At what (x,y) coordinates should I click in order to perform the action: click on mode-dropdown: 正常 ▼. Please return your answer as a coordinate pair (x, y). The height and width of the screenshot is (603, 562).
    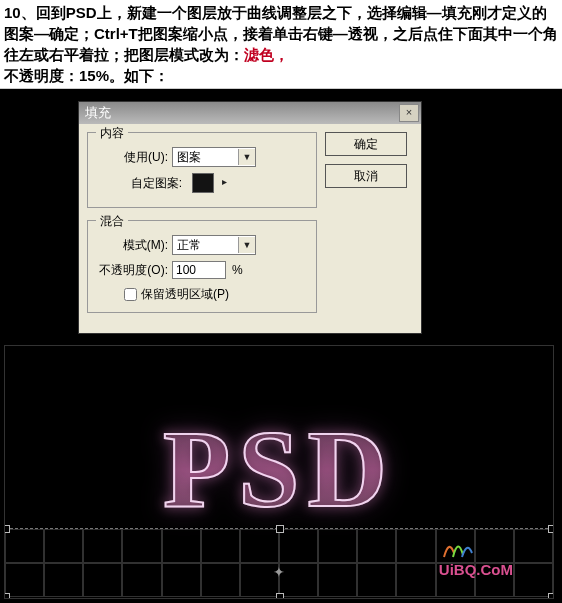
    Looking at the image, I should click on (214, 245).